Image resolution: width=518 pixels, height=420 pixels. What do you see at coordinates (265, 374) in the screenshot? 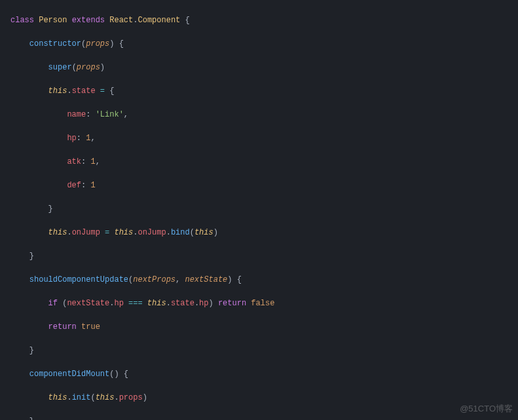
I see `code-line: componentDidMount() {` at bounding box center [265, 374].